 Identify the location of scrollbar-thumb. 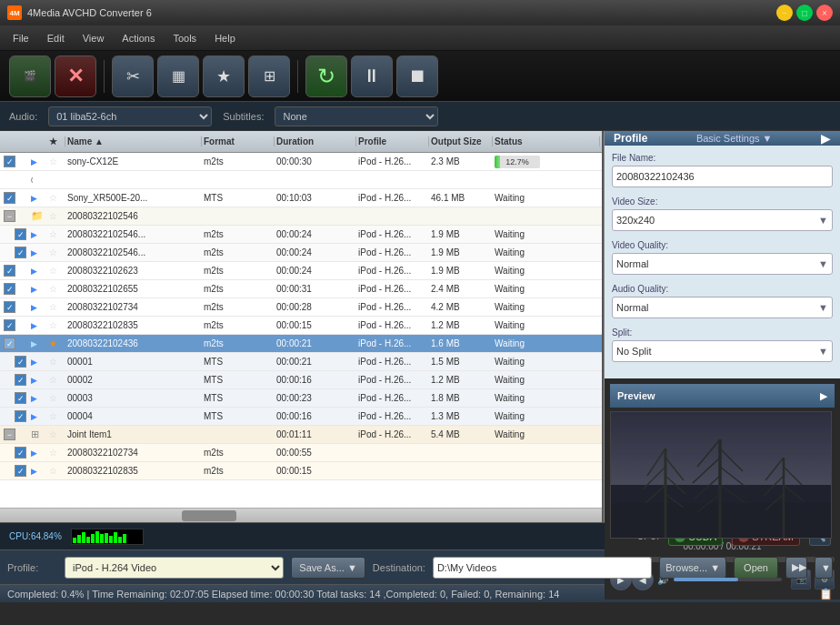
(209, 516).